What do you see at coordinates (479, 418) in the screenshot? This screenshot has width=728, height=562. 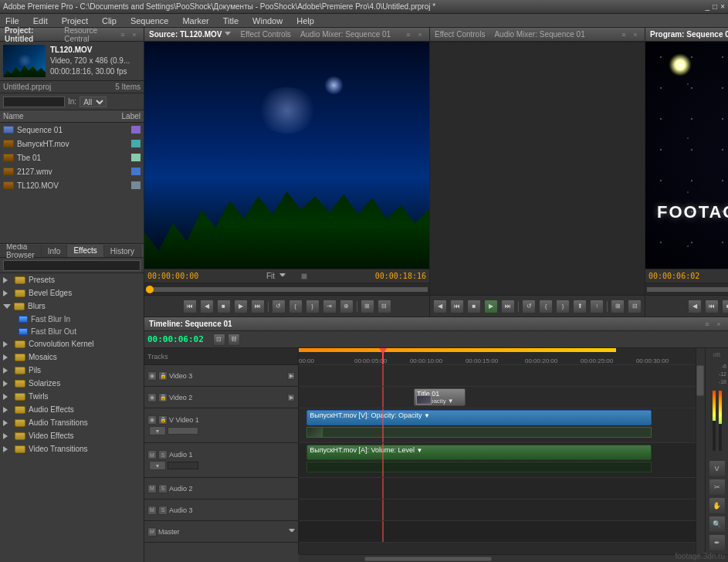 I see `clip-video1-main: ВыпускHT.mov [V]: Opacity: Opacity ▼` at bounding box center [479, 418].